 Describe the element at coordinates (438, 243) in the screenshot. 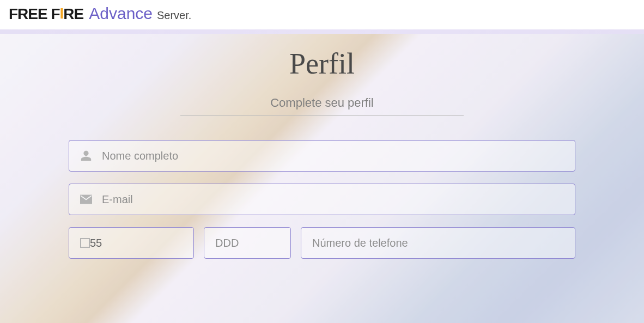

I see `phone-number-row` at that location.